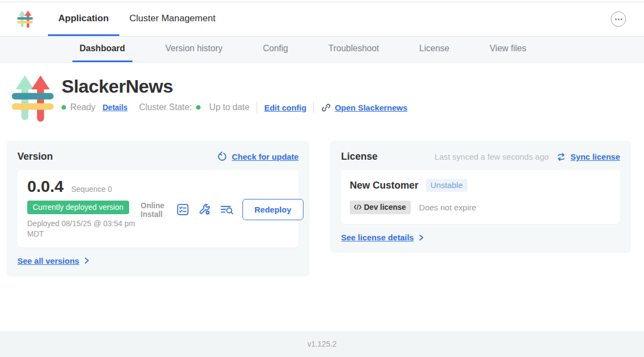  I want to click on app-logo-icon, so click(25, 19).